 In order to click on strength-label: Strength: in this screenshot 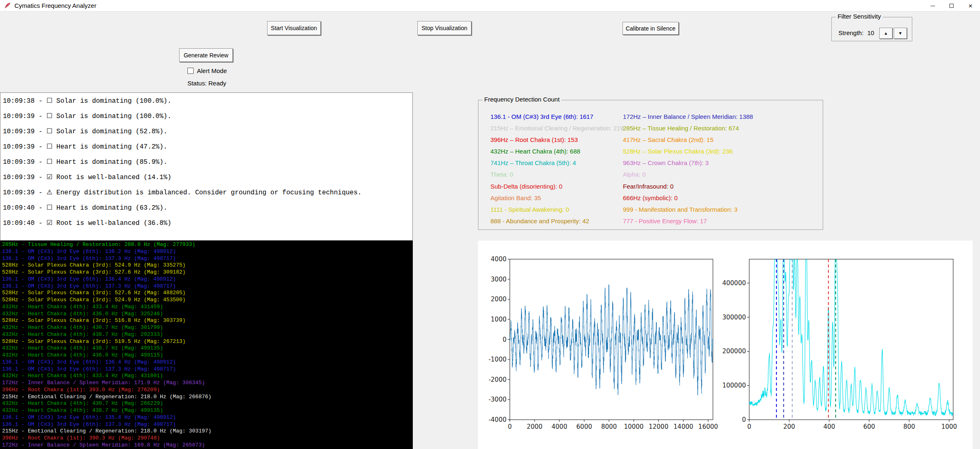, I will do `click(851, 33)`.